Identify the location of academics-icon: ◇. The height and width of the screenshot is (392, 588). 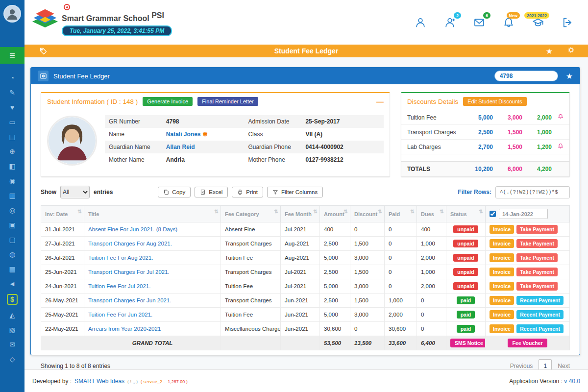
(12, 359).